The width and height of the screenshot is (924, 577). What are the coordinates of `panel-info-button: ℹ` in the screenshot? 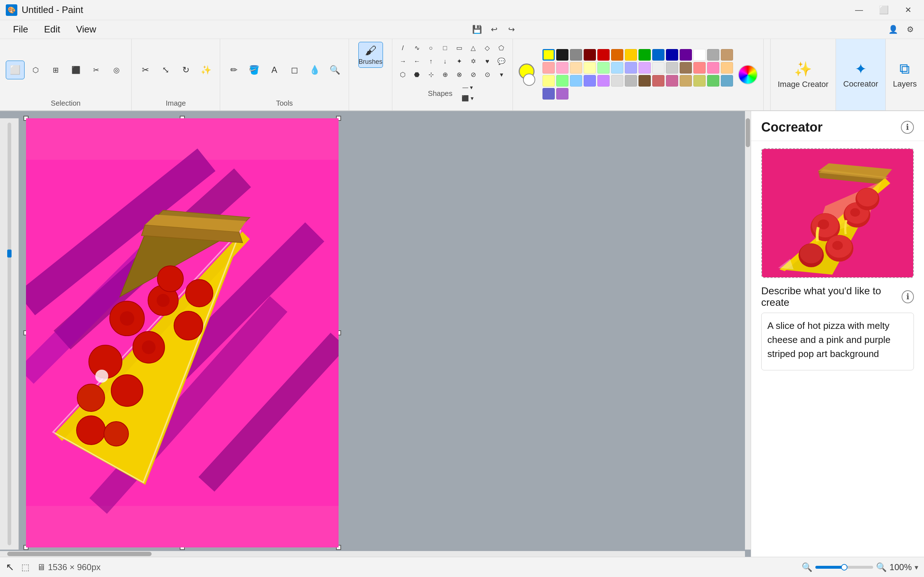 It's located at (908, 127).